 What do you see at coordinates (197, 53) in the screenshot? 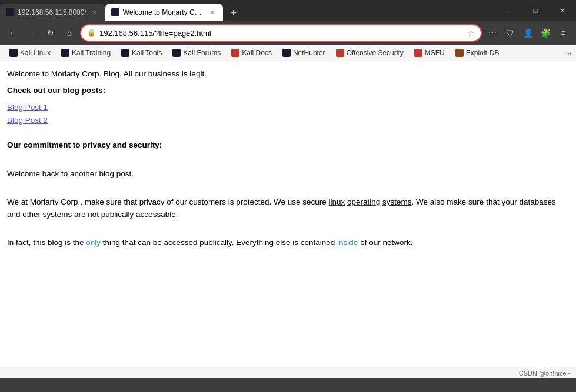
I see `bookmark-kali-forums: Kali Forums` at bounding box center [197, 53].